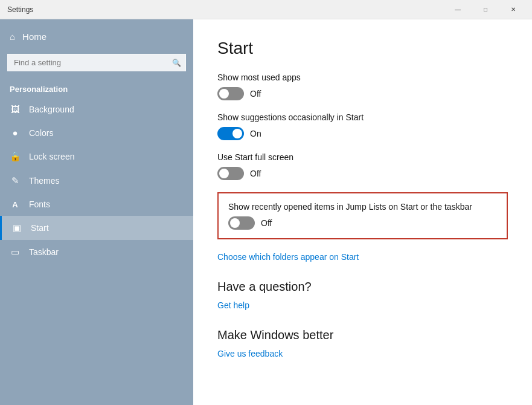  I want to click on feedback-link: Give us feedback, so click(250, 354).